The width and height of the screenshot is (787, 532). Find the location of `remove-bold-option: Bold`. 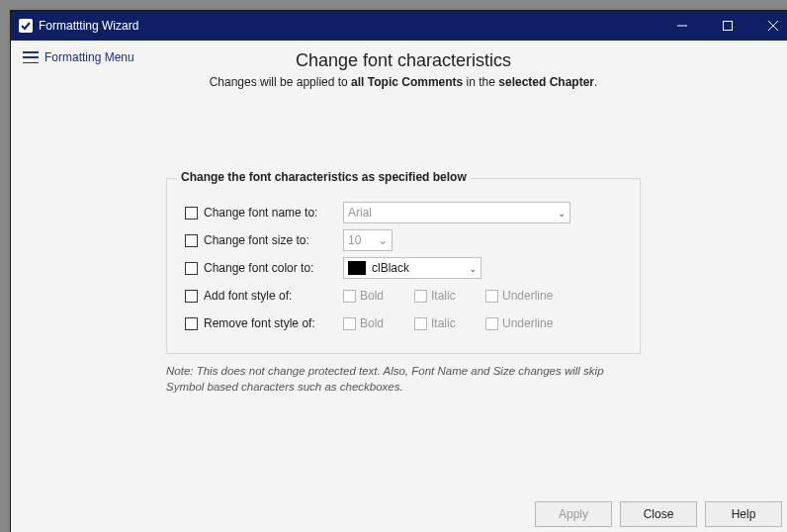

remove-bold-option: Bold is located at coordinates (375, 323).